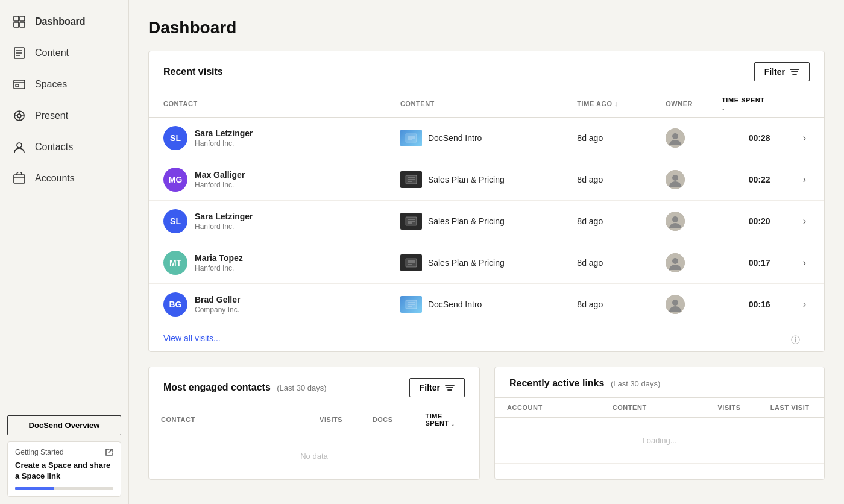 The height and width of the screenshot is (504, 844). What do you see at coordinates (487, 305) in the screenshot?
I see `table-row: BG Brad Geller Company Inc.` at bounding box center [487, 305].